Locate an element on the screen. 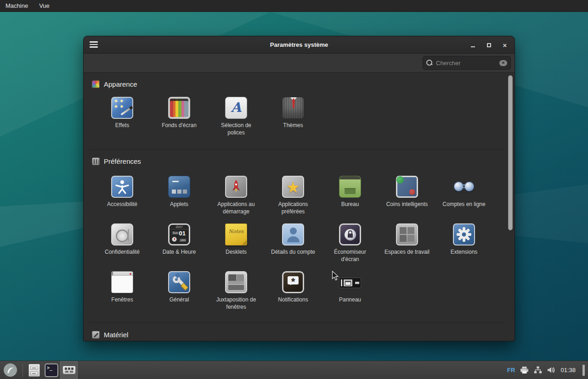 This screenshot has height=379, width=588. toolbar: ✕ is located at coordinates (299, 63).